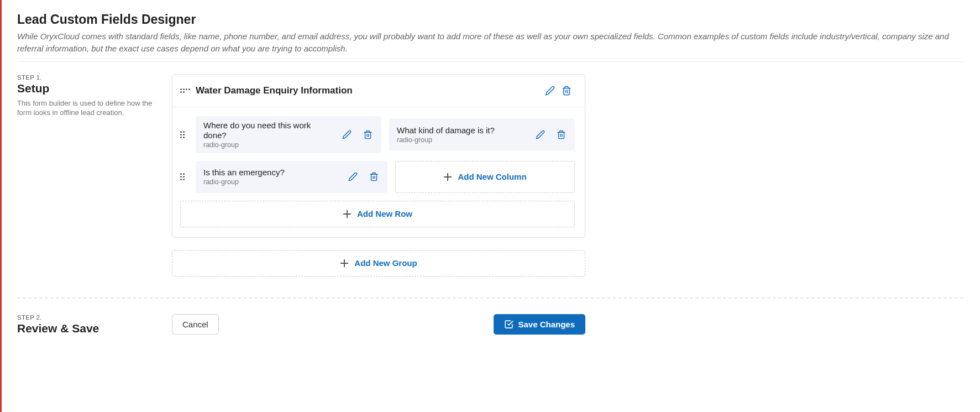 The width and height of the screenshot is (980, 412). Describe the element at coordinates (385, 213) in the screenshot. I see `add-row-label: Add New Row` at that location.